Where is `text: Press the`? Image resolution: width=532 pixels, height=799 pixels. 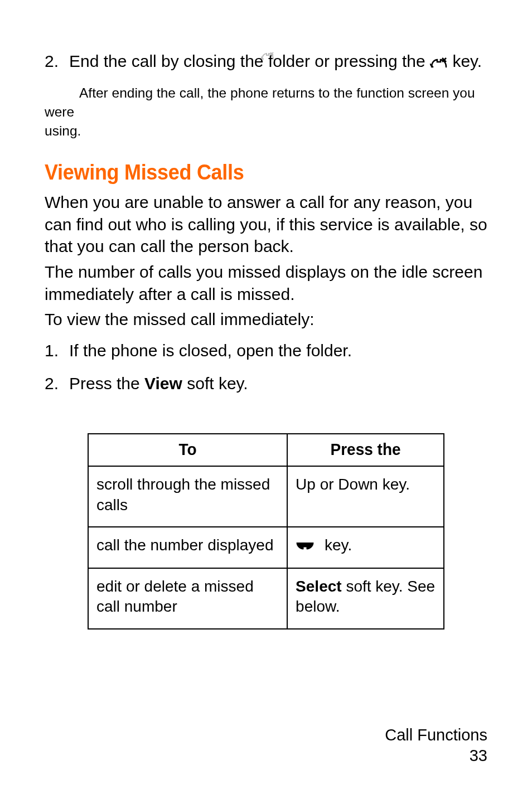
text: Press the is located at coordinates (107, 384).